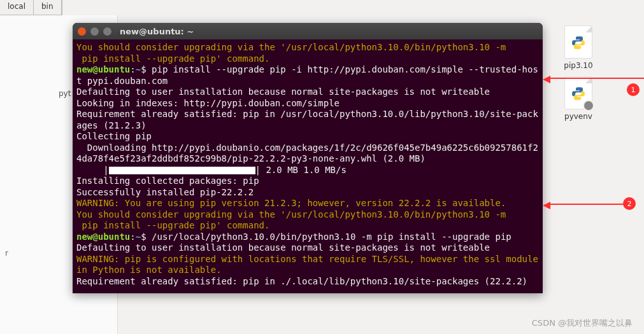  Describe the element at coordinates (310, 265) in the screenshot. I see `warning-line: WARNING: pip is configured with location…` at that location.